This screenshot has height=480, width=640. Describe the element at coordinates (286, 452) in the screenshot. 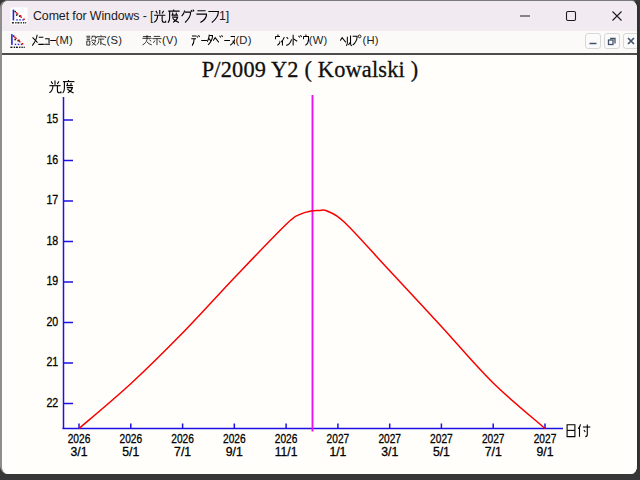

I see `svg-text: 11/1` at that location.